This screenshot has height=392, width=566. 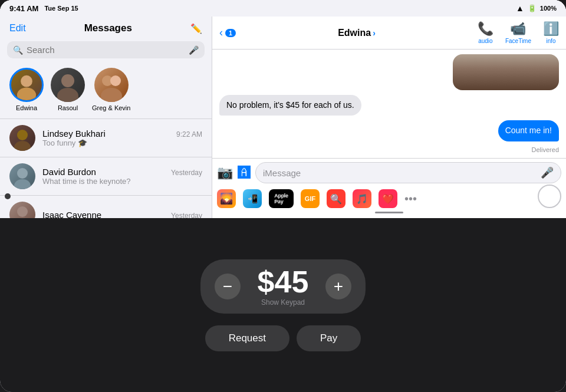 What do you see at coordinates (362, 199) in the screenshot?
I see `music-icon: 🎵` at bounding box center [362, 199].